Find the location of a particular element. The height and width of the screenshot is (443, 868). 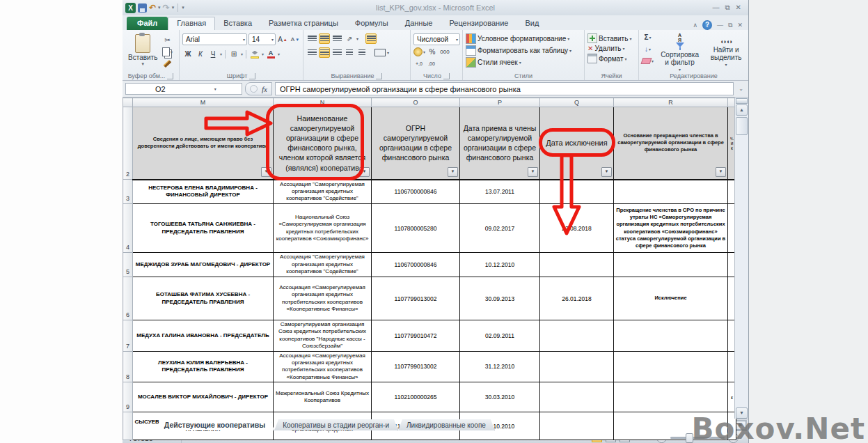

header-cell-m: Сведения о лице, имеющем право без довер… is located at coordinates (203, 143).